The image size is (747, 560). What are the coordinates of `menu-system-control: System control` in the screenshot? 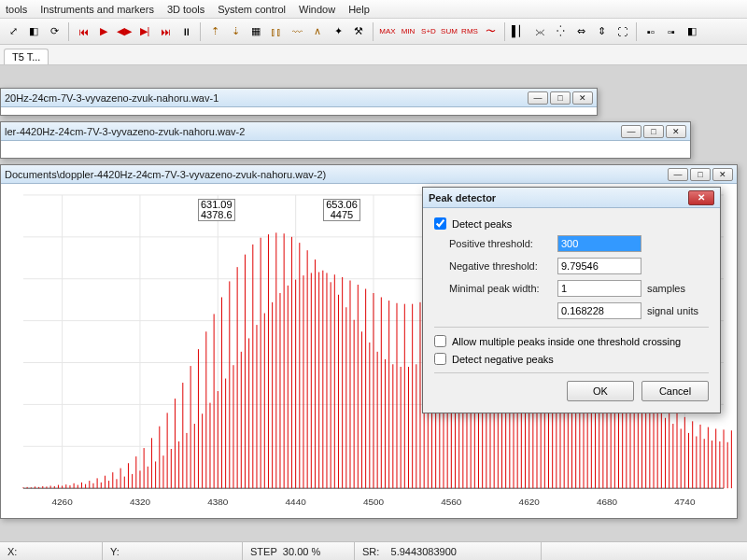 It's located at (252, 9).